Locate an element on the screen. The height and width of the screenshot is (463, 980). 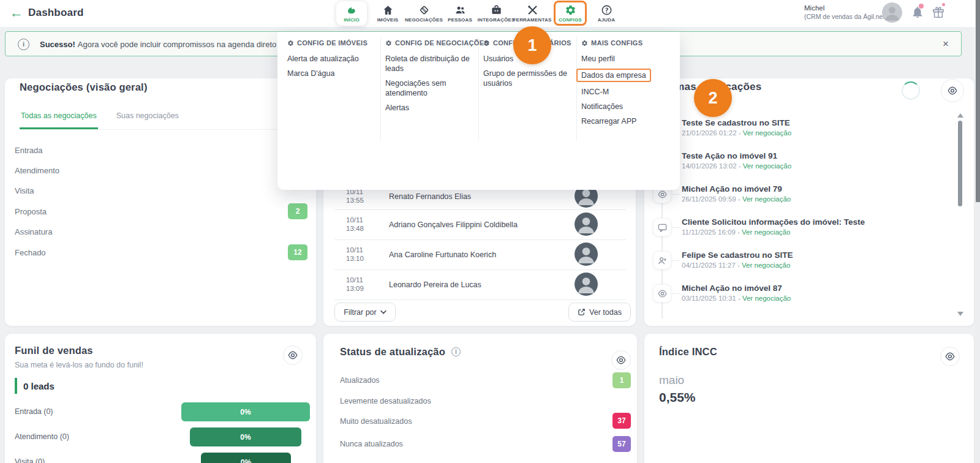
configs-highlight-box is located at coordinates (570, 13).